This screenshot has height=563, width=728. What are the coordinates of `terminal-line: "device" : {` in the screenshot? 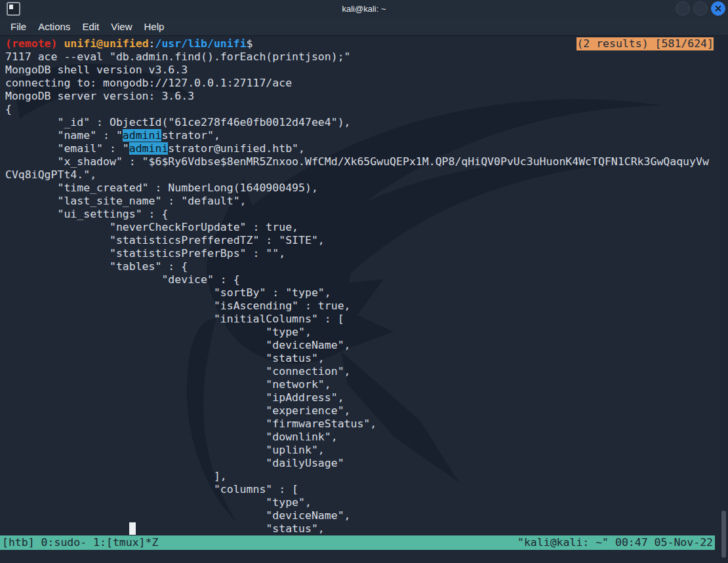 It's located at (364, 280).